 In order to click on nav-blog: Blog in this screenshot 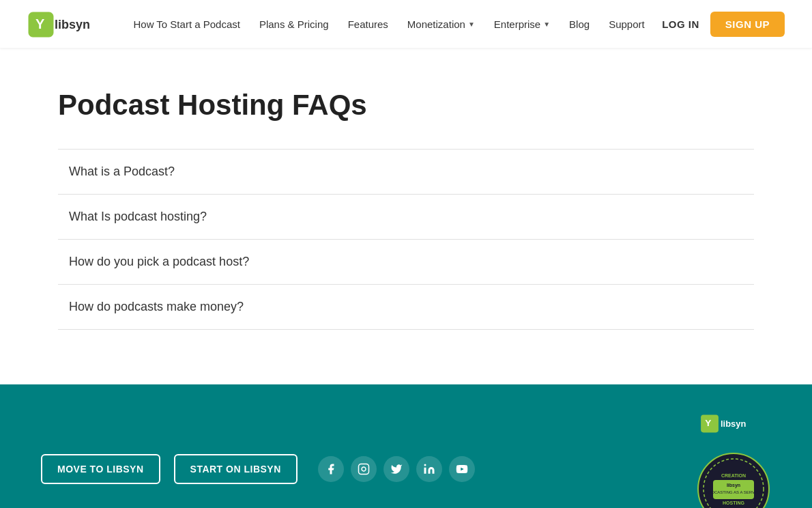, I will do `click(579, 25)`.